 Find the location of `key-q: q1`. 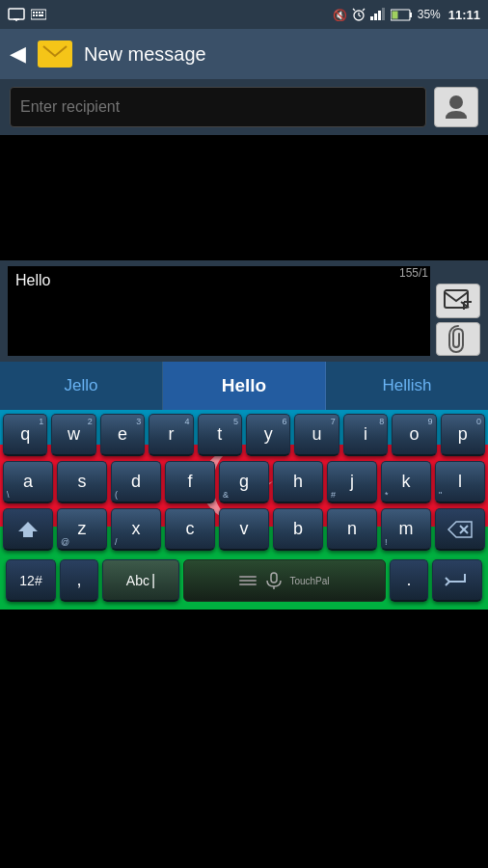

key-q: q1 is located at coordinates (25, 435).